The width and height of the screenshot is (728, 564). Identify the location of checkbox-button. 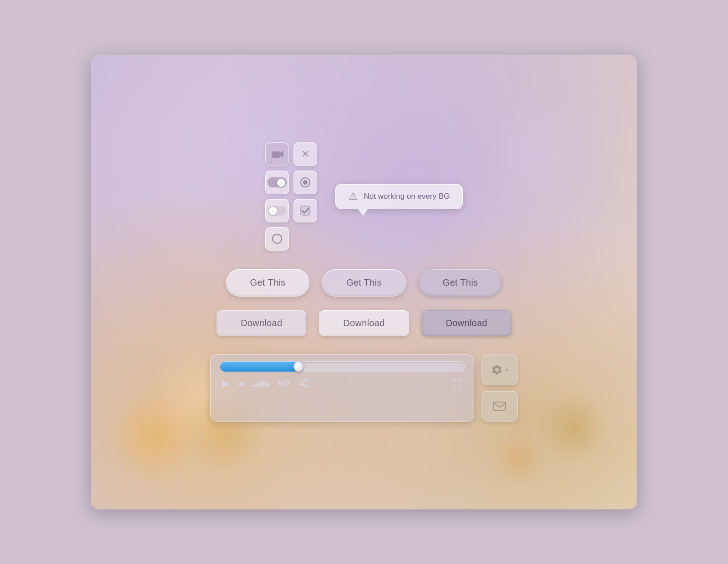
(305, 211).